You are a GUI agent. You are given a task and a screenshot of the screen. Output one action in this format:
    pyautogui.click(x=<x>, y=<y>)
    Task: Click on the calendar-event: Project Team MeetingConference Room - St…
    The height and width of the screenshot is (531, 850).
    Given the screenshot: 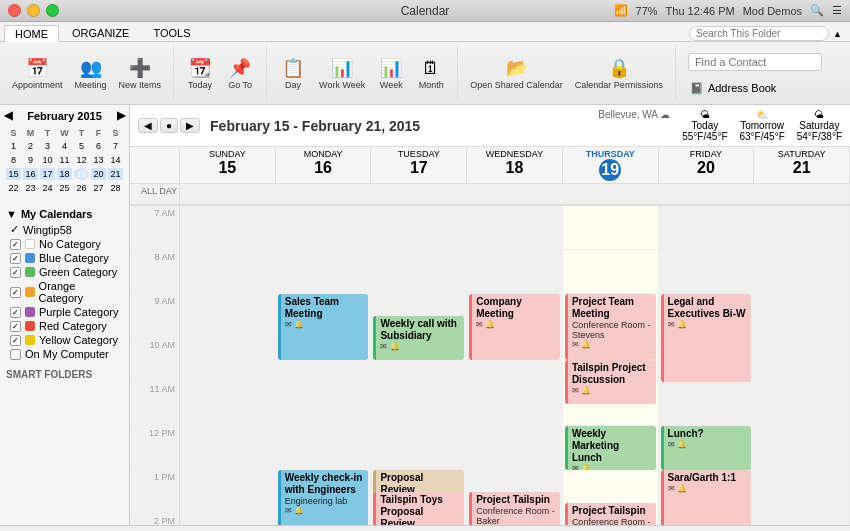 What is the action you would take?
    pyautogui.click(x=610, y=327)
    